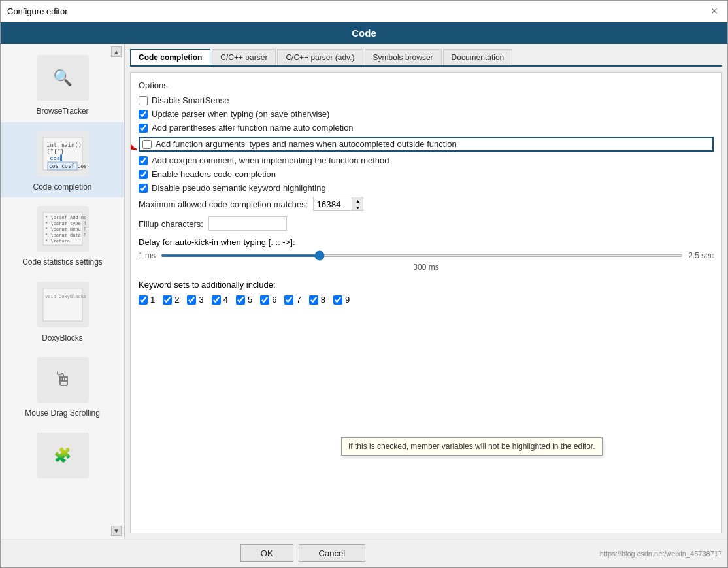 This screenshot has height=568, width=728. I want to click on option-row-add-parentheses: Add parentheses after function name auto…, so click(426, 128).